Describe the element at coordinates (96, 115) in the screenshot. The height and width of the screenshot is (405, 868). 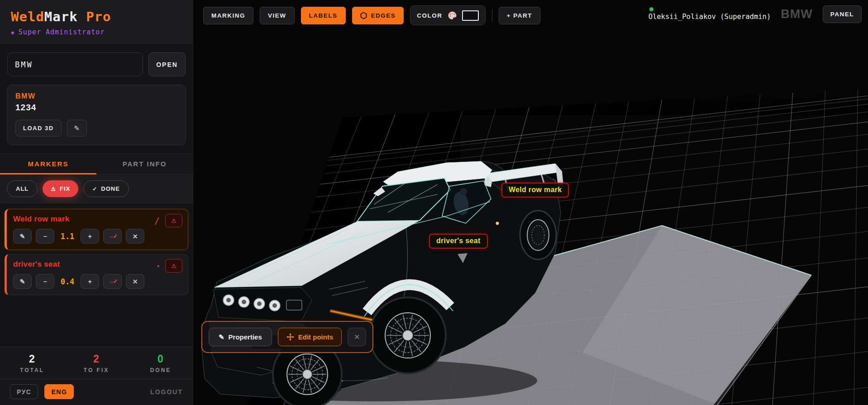
I see `part-card: BMW 1234 LOAD 3D ✎` at that location.